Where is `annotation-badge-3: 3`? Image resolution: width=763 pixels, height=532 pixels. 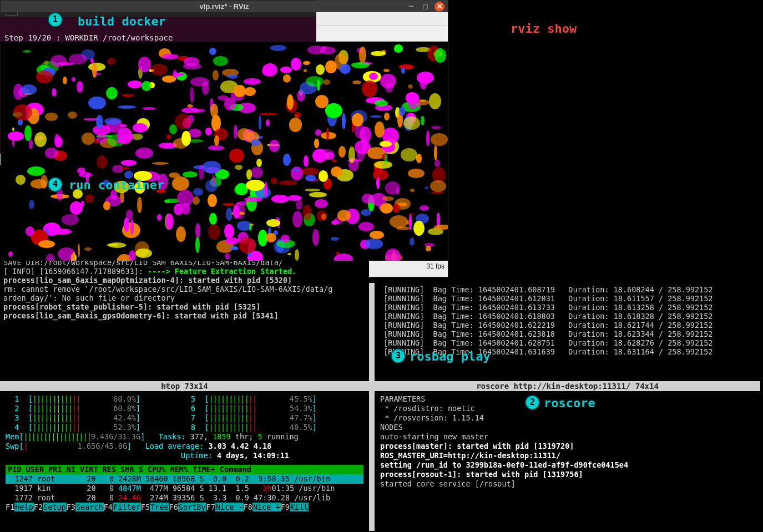
annotation-badge-3: 3 is located at coordinates (398, 356).